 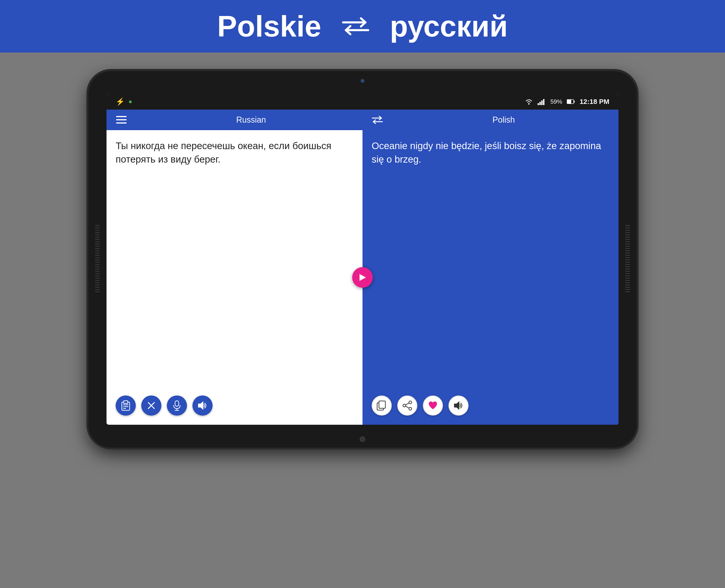 What do you see at coordinates (449, 26) in the screenshot?
I see `banner-target-lang: русский` at bounding box center [449, 26].